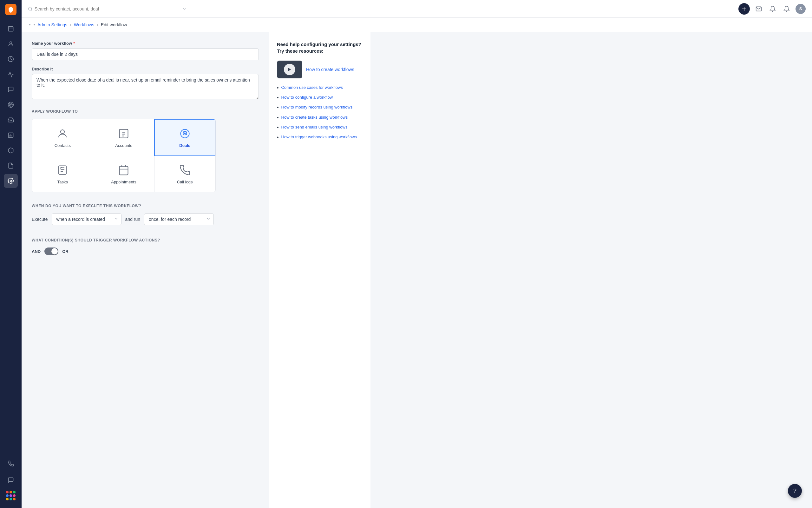 The height and width of the screenshot is (508, 812). Describe the element at coordinates (11, 74) in the screenshot. I see `sidebar-item-reports` at that location.